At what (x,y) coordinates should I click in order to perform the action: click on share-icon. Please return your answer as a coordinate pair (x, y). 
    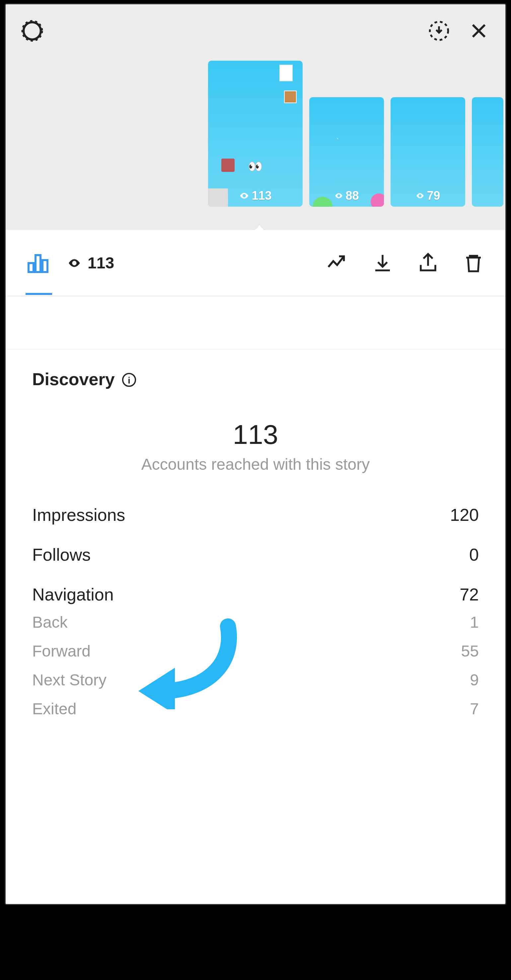
    Looking at the image, I should click on (428, 263).